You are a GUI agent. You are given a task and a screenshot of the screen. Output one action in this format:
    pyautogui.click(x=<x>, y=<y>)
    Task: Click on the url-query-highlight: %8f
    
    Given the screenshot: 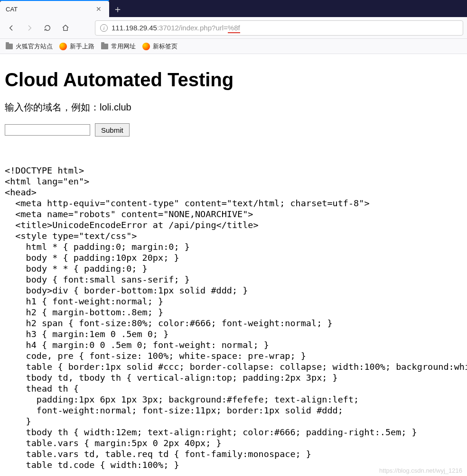 What is the action you would take?
    pyautogui.click(x=234, y=28)
    